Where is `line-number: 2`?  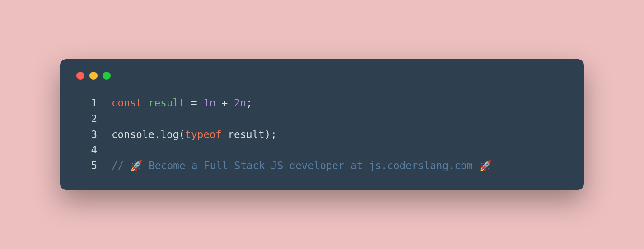
line-number: 2 is located at coordinates (87, 119).